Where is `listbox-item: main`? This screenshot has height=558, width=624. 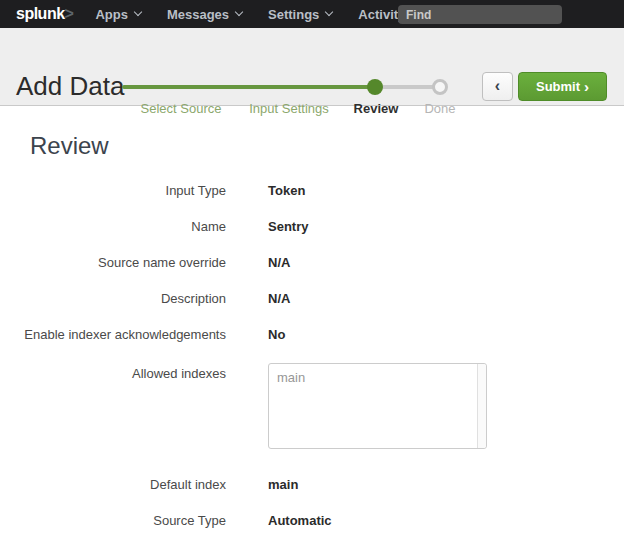
listbox-item: main is located at coordinates (372, 378).